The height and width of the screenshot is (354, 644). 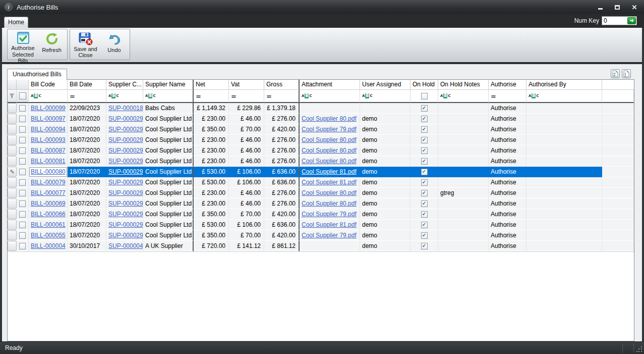 What do you see at coordinates (125, 85) in the screenshot?
I see `header-supplier-code: Supplier C...` at bounding box center [125, 85].